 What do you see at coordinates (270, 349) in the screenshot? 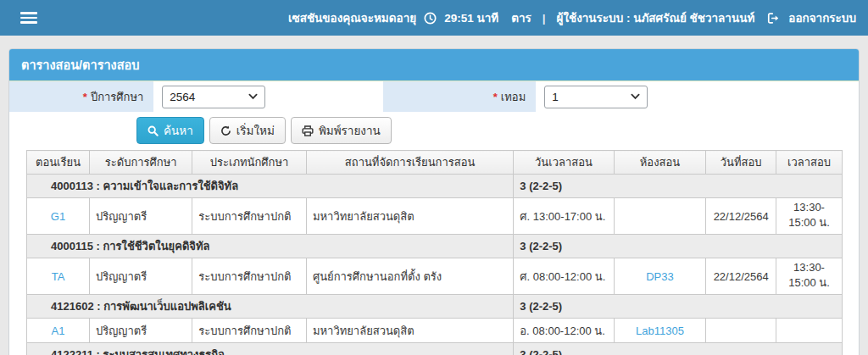
I see `course-title-cell: 4122211 : ระบบสารสนเทศทางธุรกิจ` at bounding box center [270, 349].